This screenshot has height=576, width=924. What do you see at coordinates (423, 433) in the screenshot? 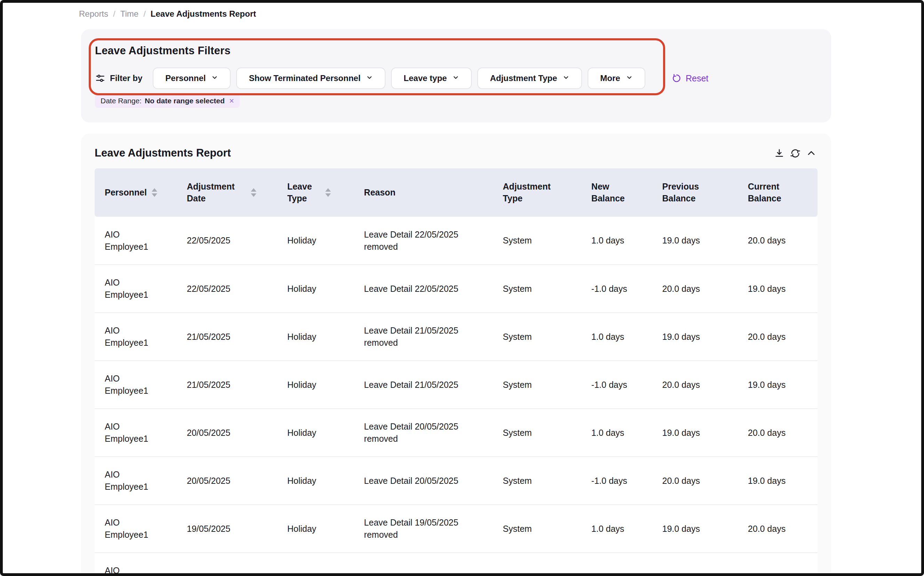
I see `table-cell: Leave Detail 20/05/2025 removed` at bounding box center [423, 433].